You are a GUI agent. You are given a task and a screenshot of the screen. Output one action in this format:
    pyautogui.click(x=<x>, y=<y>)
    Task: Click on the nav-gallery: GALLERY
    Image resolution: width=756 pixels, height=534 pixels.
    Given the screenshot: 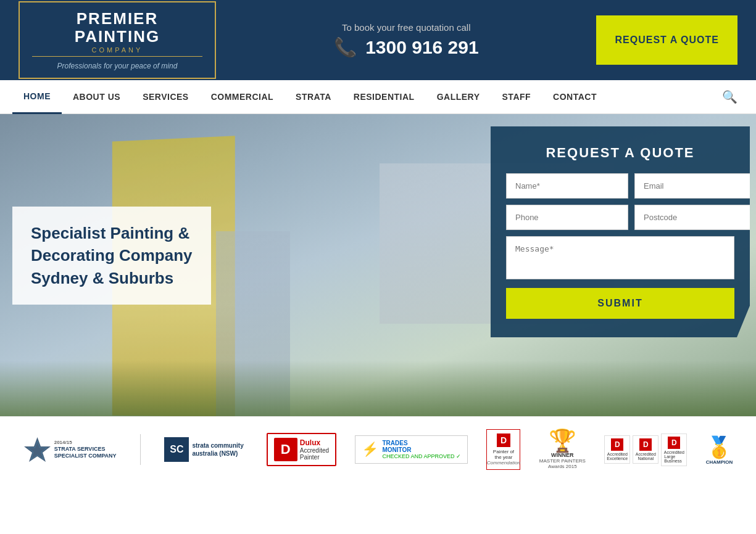 What is the action you would take?
    pyautogui.click(x=459, y=97)
    